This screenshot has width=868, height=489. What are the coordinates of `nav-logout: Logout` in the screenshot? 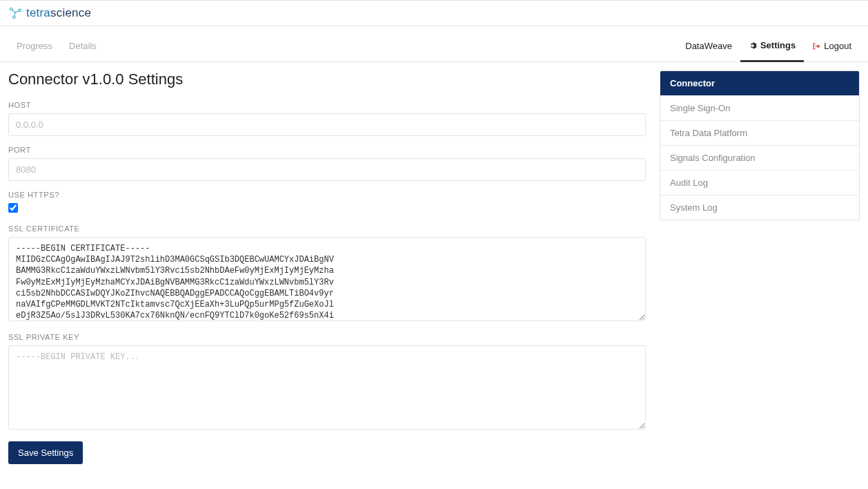 It's located at (832, 46).